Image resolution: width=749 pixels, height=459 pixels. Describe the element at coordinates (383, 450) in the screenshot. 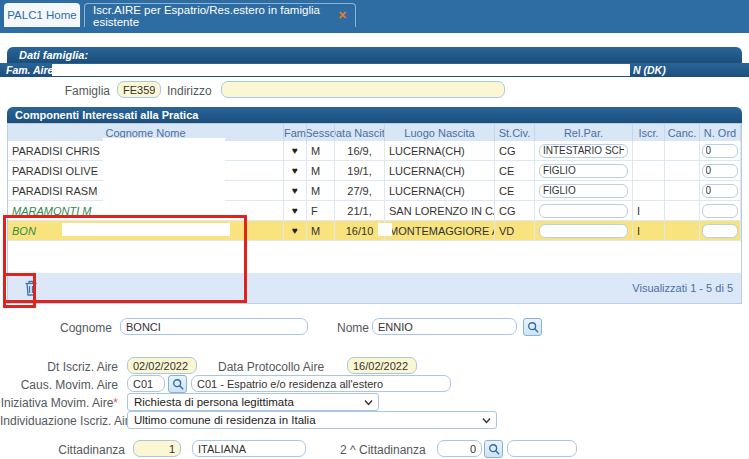

I see `cittadinanza2-label: 2 ^ Cittadinanza` at that location.